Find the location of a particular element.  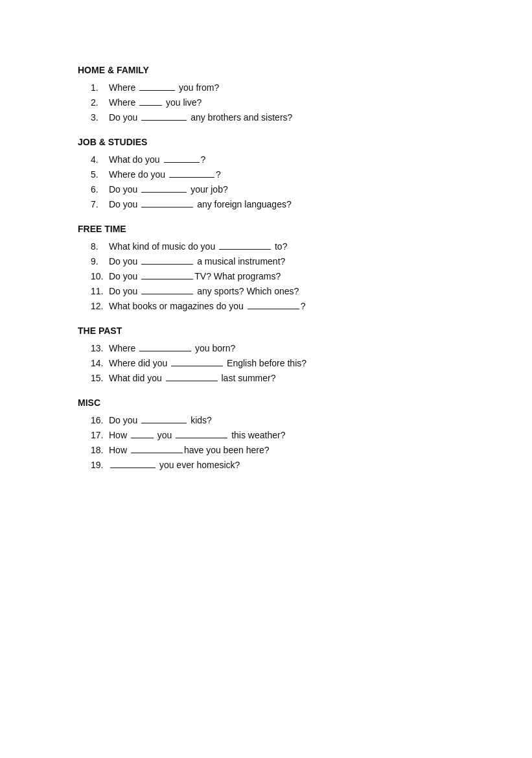

question-text: Do you any foreign languages? is located at coordinates (200, 204).